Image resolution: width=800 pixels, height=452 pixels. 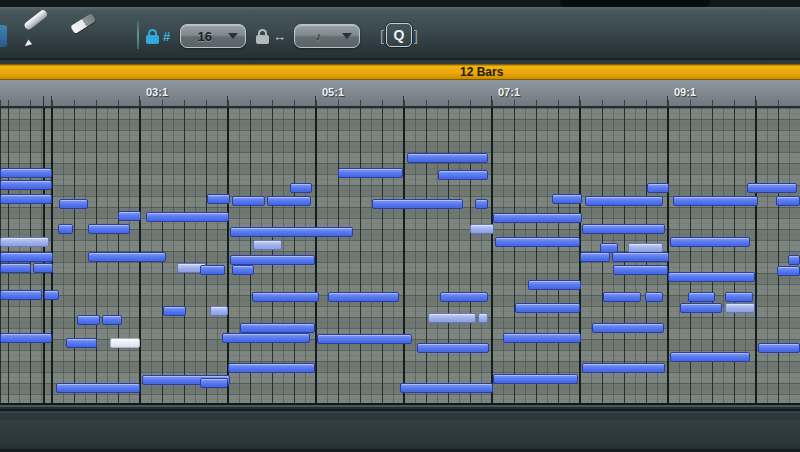 What do you see at coordinates (400, 94) in the screenshot?
I see `timeline-ruler: 03:105:107:109:1` at bounding box center [400, 94].